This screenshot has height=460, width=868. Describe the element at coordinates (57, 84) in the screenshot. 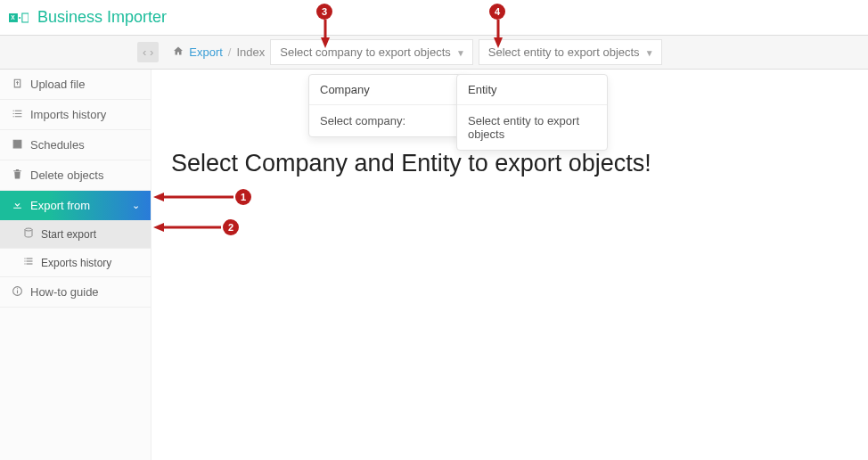

I see `sidebar-label: Upload file` at that location.